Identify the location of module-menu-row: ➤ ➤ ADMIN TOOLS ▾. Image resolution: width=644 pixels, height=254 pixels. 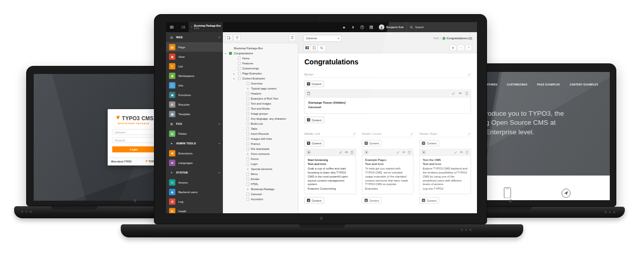
(194, 143).